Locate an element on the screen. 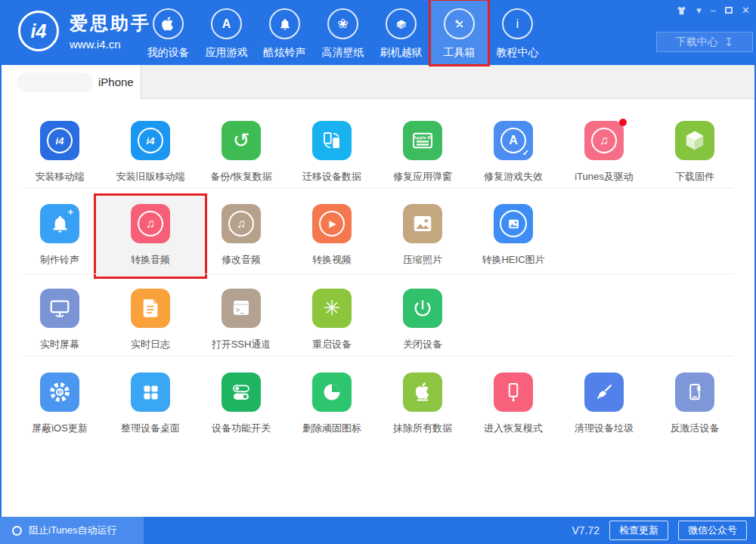 This screenshot has width=756, height=544. monitor-icon is located at coordinates (60, 308).